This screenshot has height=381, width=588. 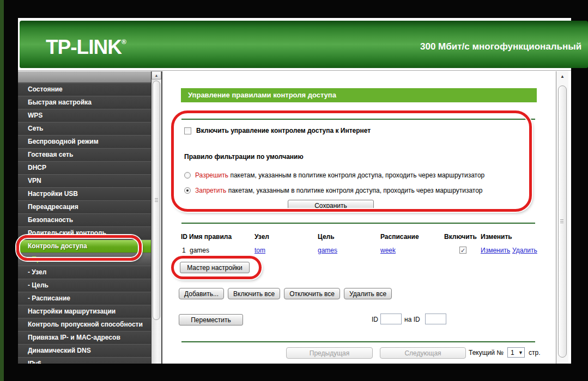 What do you see at coordinates (329, 353) in the screenshot?
I see `prev-page-button: Предыдущая` at bounding box center [329, 353].